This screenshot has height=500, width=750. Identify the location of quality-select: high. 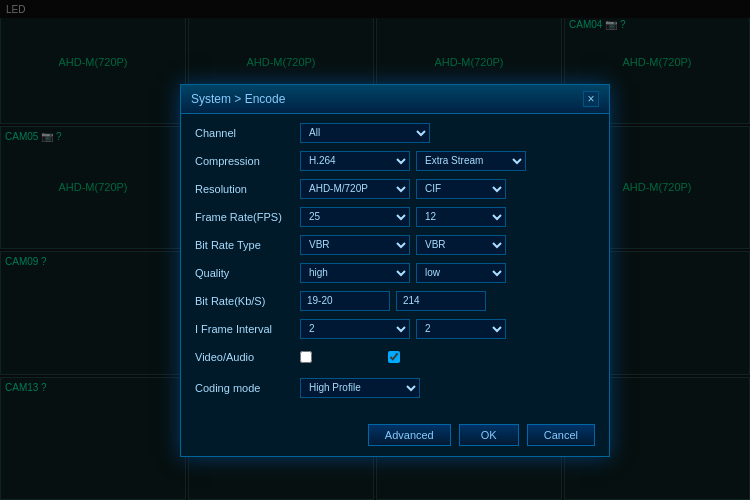
(355, 273).